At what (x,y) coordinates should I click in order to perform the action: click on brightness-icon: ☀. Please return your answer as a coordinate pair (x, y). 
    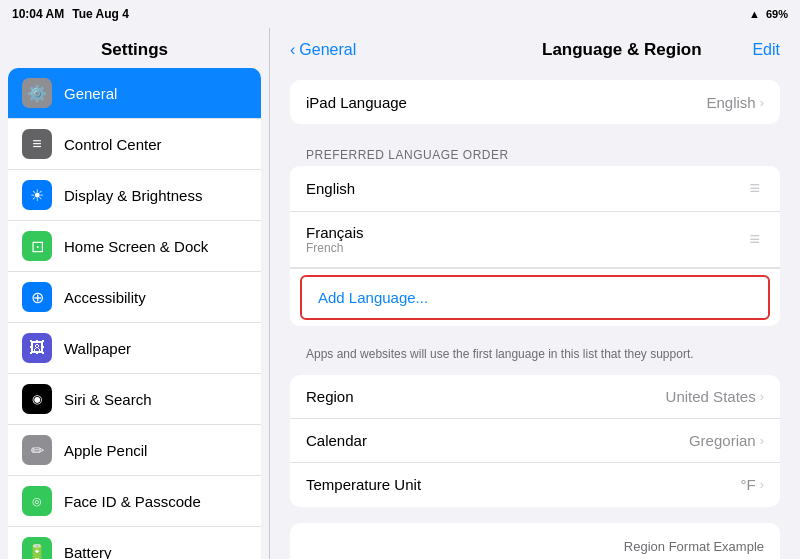
    Looking at the image, I should click on (37, 195).